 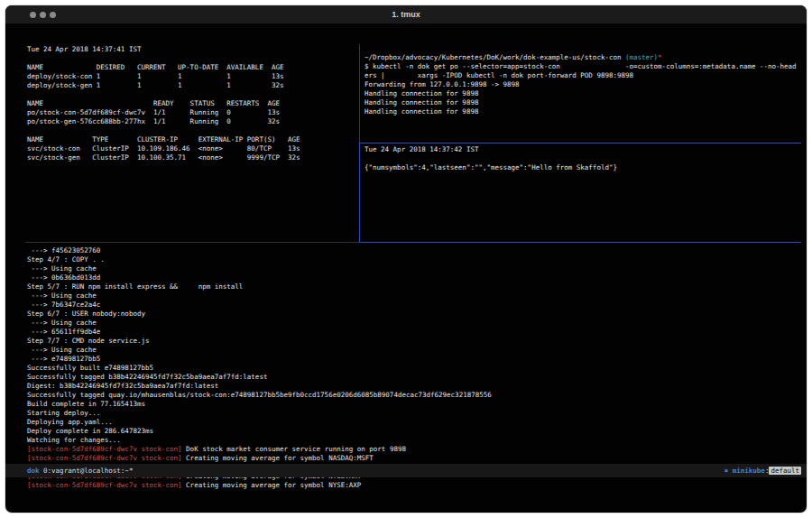 What do you see at coordinates (785, 471) in the screenshot?
I see `context-badge: default` at bounding box center [785, 471].